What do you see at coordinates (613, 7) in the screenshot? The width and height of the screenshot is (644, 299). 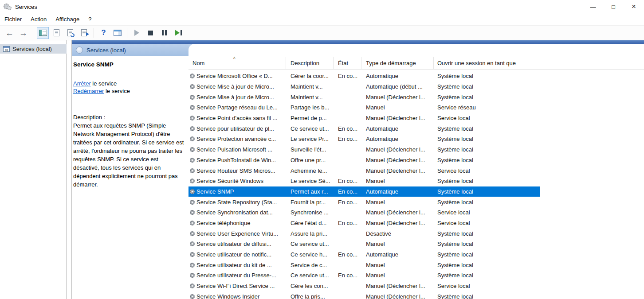 I see `maximize-button: □` at bounding box center [613, 7].